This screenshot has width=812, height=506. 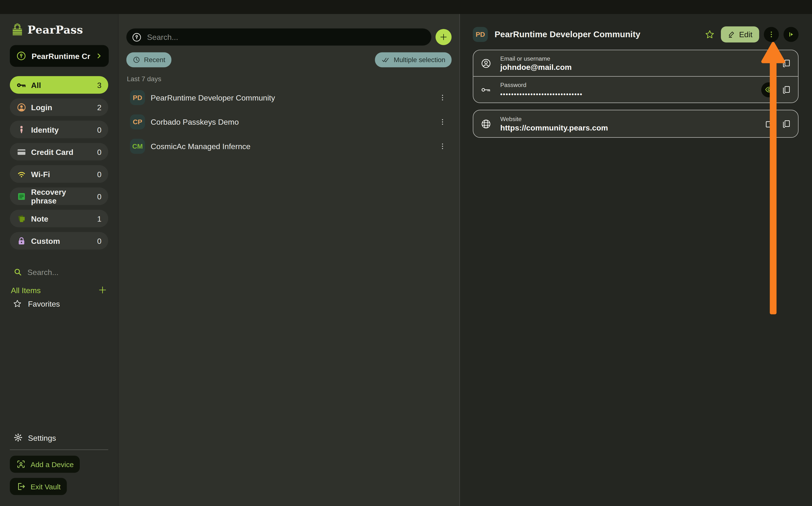 What do you see at coordinates (769, 124) in the screenshot?
I see `open-website-button` at bounding box center [769, 124].